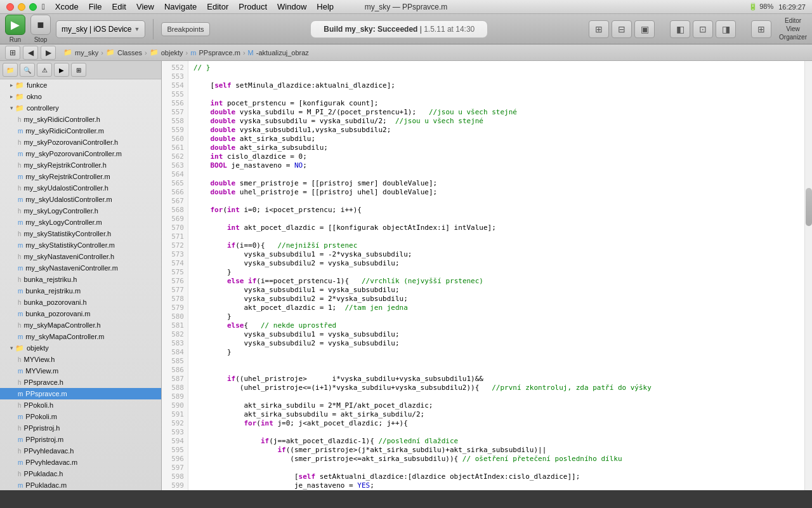  I want to click on edit-menu: Edit, so click(119, 6).